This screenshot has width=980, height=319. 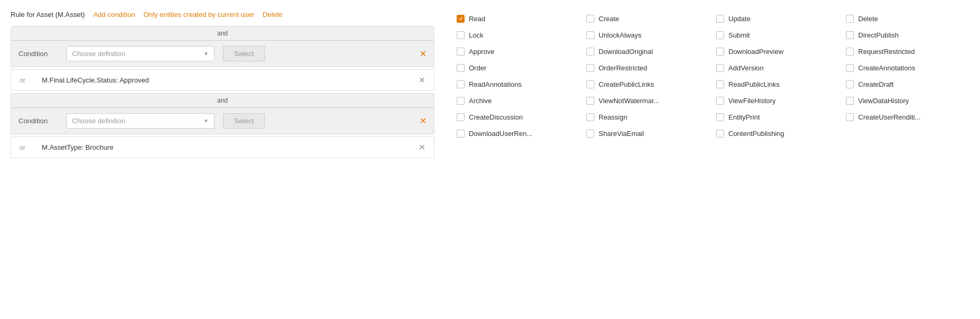 What do you see at coordinates (746, 68) in the screenshot?
I see `perm-label-addversion: AddVersion` at bounding box center [746, 68].